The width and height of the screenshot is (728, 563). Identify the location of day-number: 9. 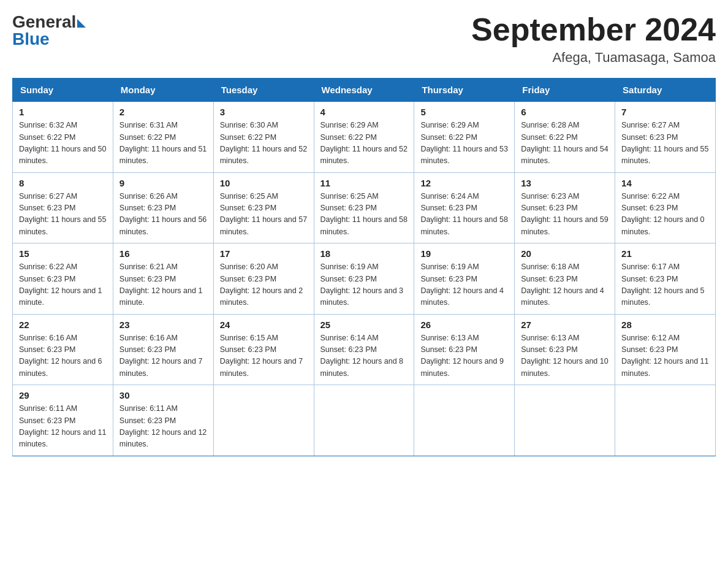
(163, 183).